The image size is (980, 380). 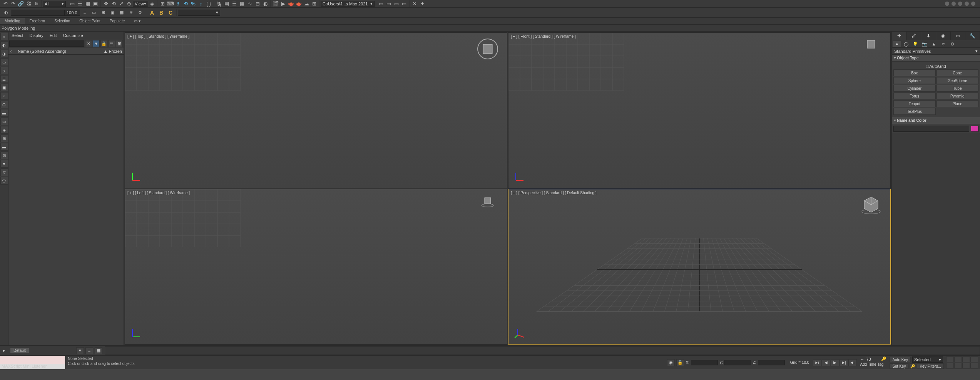 What do you see at coordinates (96, 44) in the screenshot?
I see `scene-filter-icon: ▼` at bounding box center [96, 44].